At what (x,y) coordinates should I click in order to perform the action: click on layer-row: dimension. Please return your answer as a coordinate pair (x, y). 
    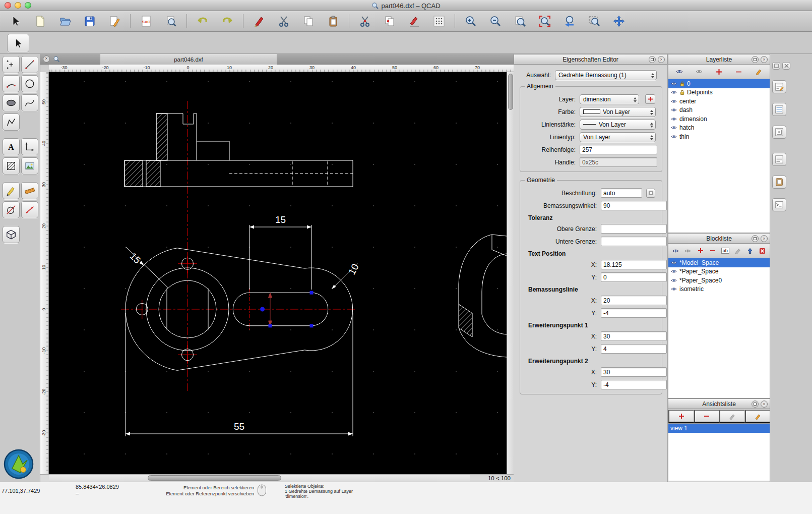
    Looking at the image, I should click on (719, 119).